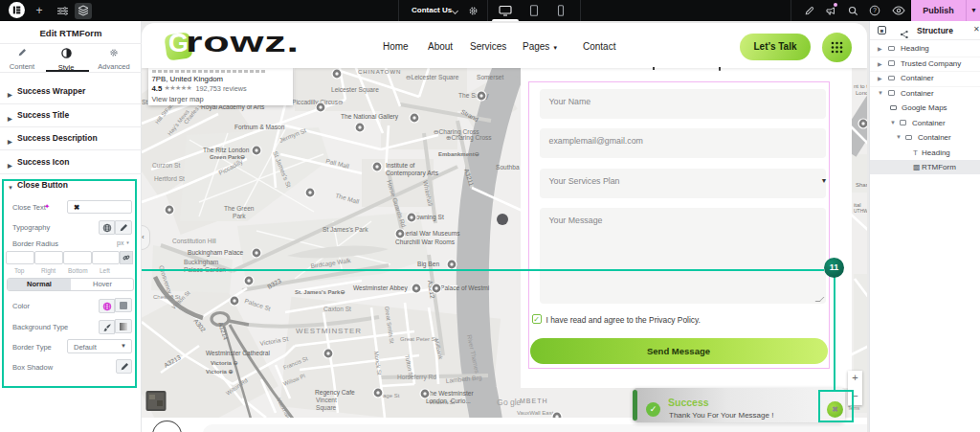  Describe the element at coordinates (861, 185) in the screenshot. I see `svg-text: Shard` at that location.